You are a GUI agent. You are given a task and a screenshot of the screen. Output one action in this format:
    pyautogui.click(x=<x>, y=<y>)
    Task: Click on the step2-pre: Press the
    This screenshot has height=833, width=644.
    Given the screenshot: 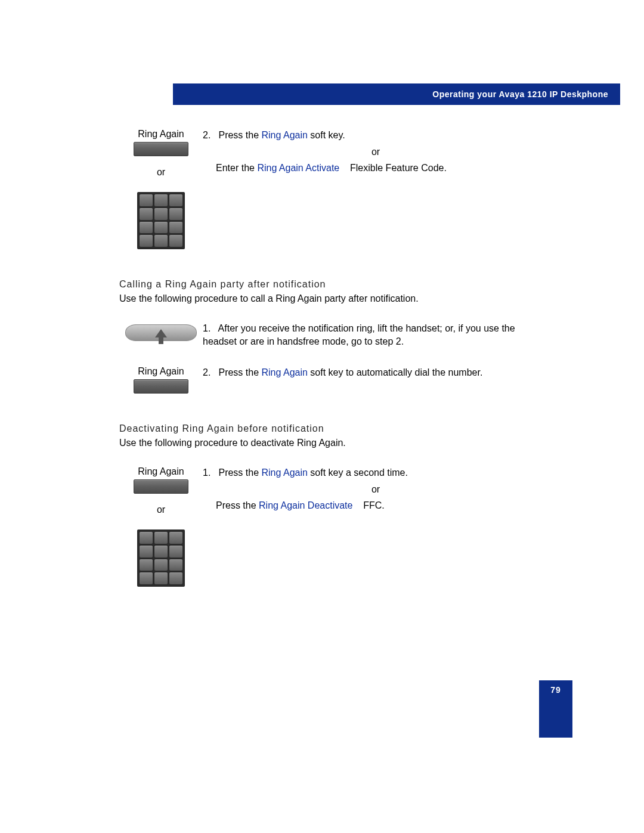 What is the action you would take?
    pyautogui.click(x=240, y=372)
    